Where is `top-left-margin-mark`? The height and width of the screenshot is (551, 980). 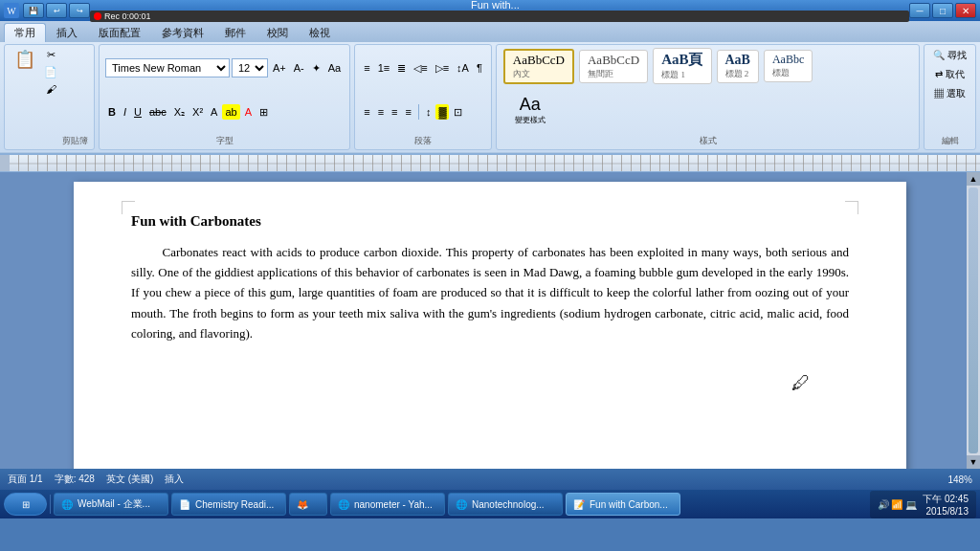
top-left-margin-mark is located at coordinates (128, 208).